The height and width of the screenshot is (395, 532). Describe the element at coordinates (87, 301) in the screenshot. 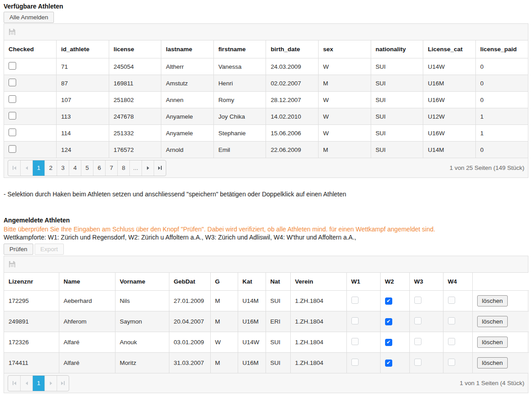

I see `cell-name: Aeberhard` at that location.